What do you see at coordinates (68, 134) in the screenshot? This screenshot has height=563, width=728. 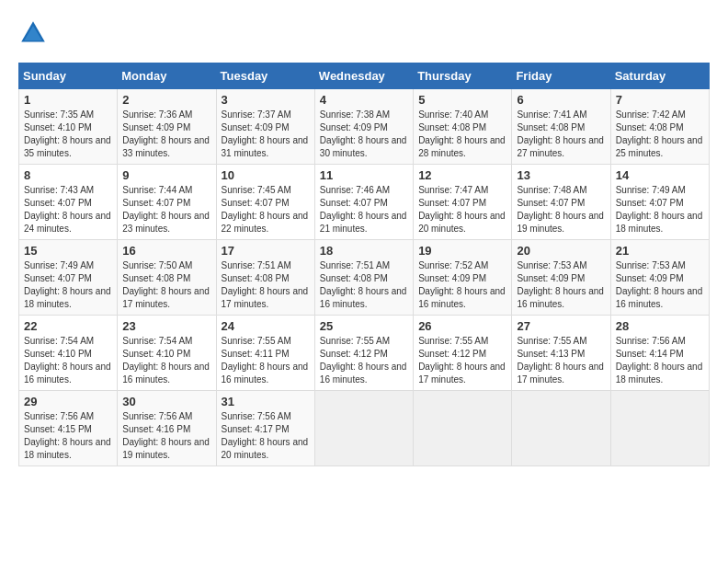 I see `day-info: Sunrise: 7:35 AM Sunset: 4:10 PM Dayligh…` at bounding box center [68, 134].